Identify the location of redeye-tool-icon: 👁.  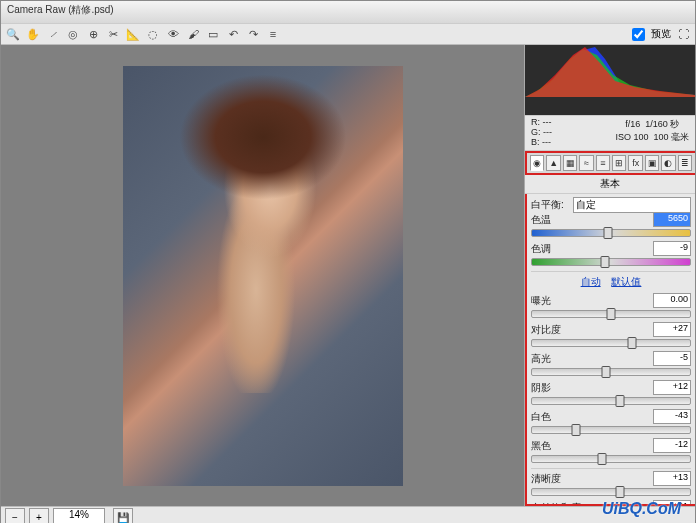
(173, 34).